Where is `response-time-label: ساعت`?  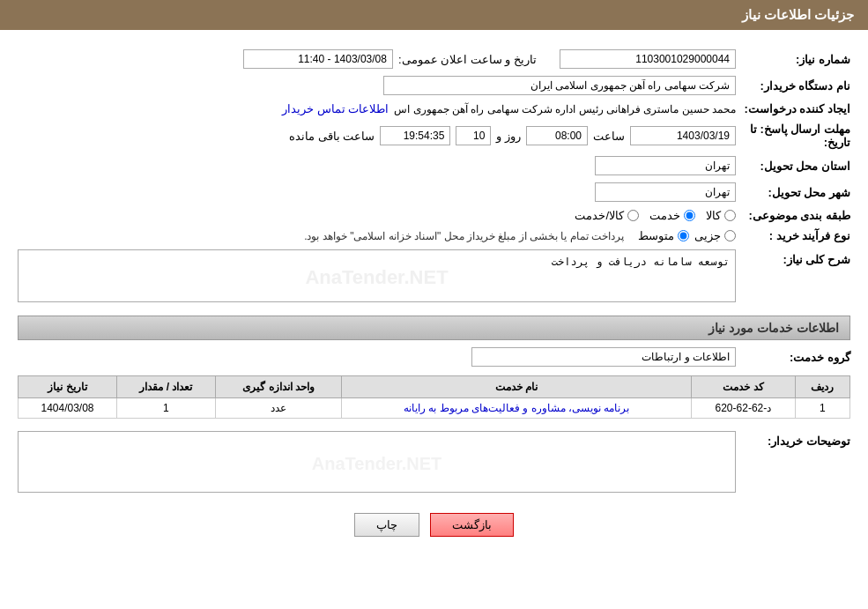 response-time-label: ساعت is located at coordinates (609, 136).